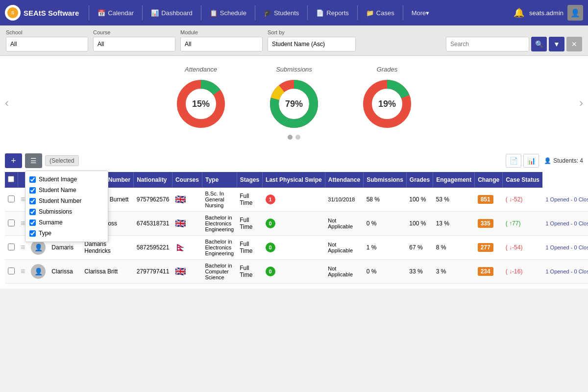 The height and width of the screenshot is (392, 588). What do you see at coordinates (332, 13) in the screenshot?
I see `nav-reports: 📄 Reports` at bounding box center [332, 13].